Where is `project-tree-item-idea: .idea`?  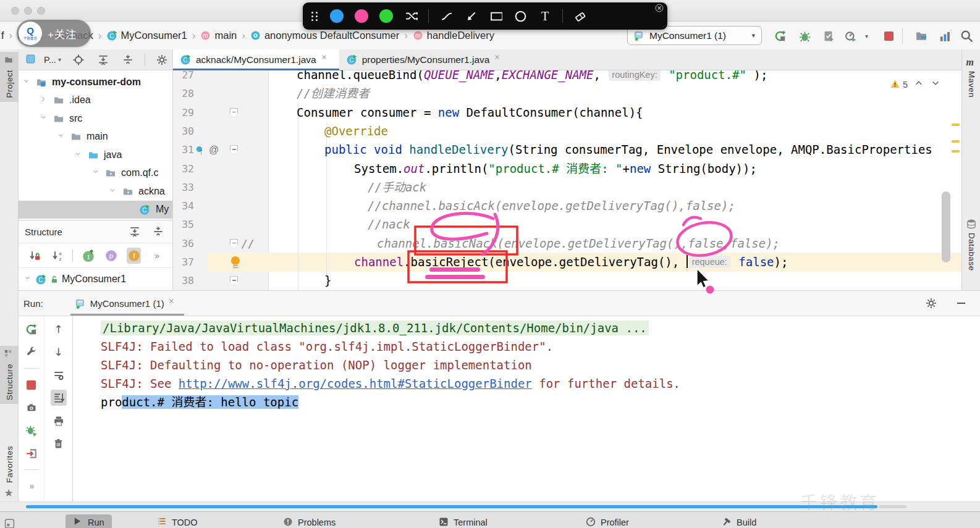 project-tree-item-idea: .idea is located at coordinates (95, 100).